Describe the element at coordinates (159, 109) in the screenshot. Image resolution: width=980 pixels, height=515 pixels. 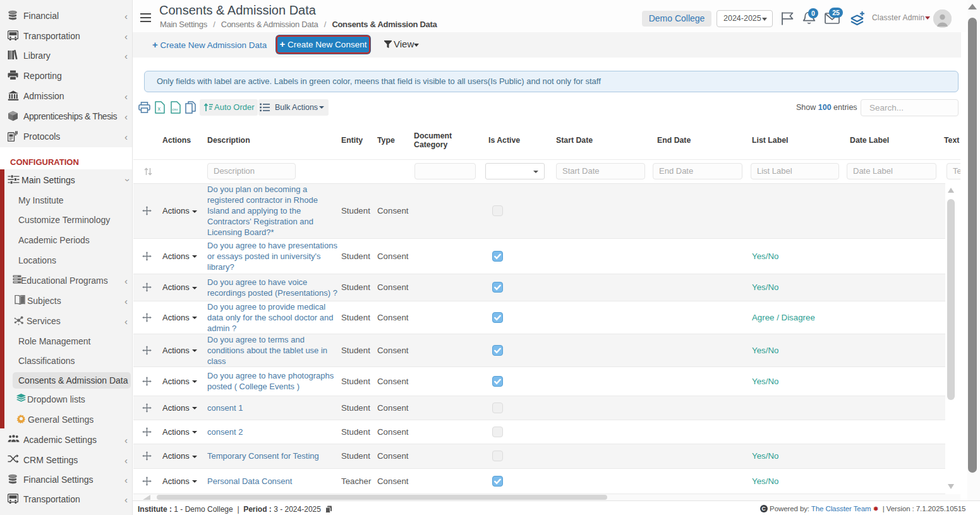
I see `svg-text: x` at that location.